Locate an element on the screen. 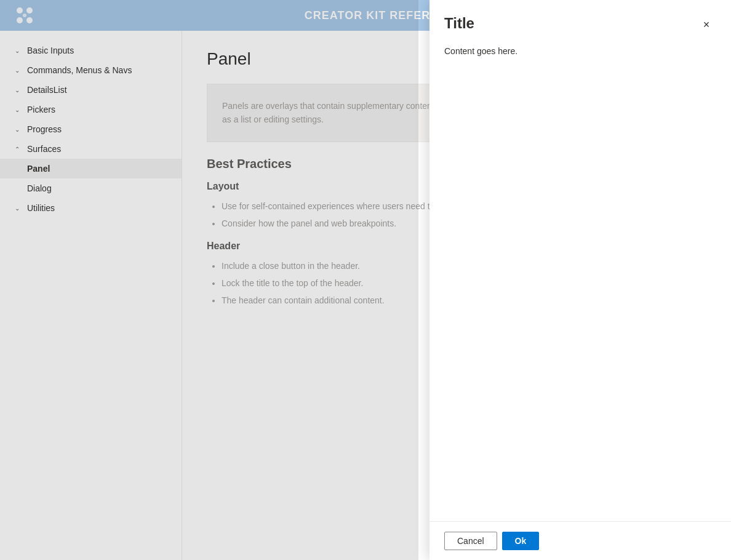  sidebar-item-basic-inputs: ⌄ Basic Inputs is located at coordinates (91, 50).